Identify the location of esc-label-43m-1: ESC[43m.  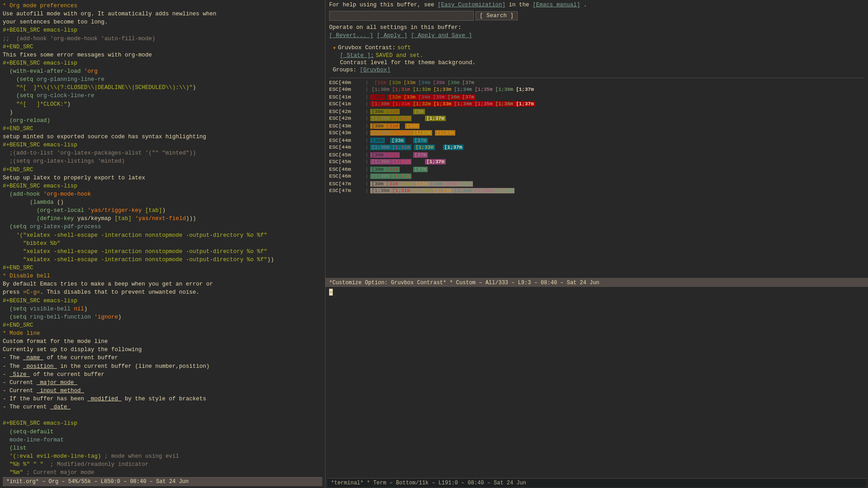
(347, 126).